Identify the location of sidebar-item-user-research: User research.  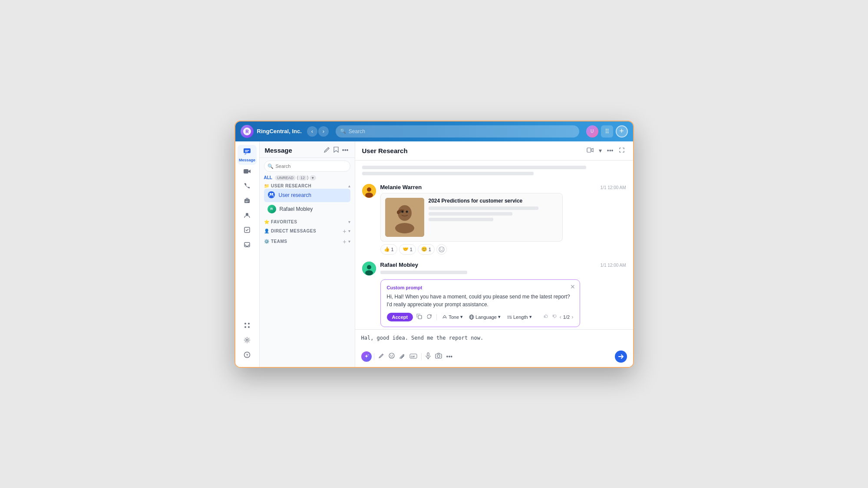
(307, 195).